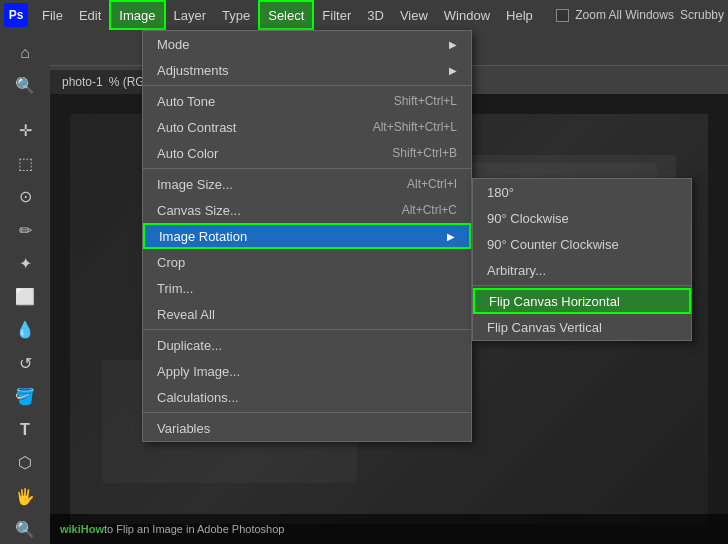  What do you see at coordinates (307, 345) in the screenshot?
I see `menu-item-duplicate: Duplicate...` at bounding box center [307, 345].